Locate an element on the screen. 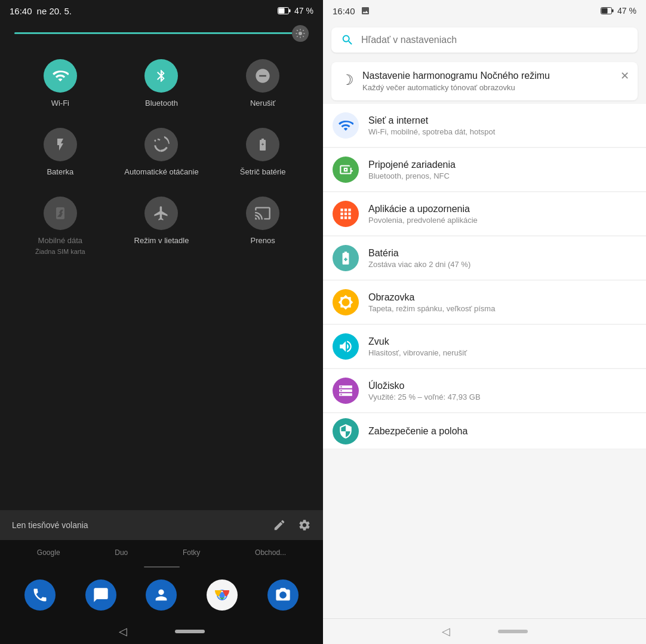  dock-camera is located at coordinates (283, 595).